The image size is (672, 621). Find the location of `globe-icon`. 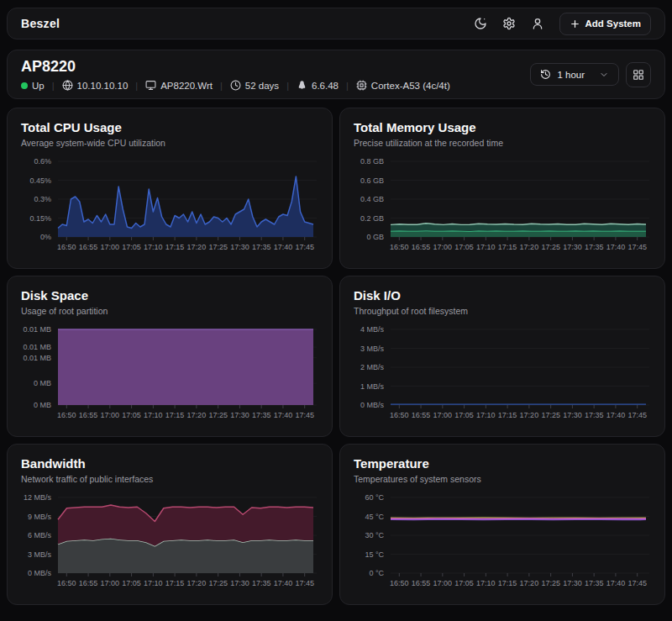

globe-icon is located at coordinates (67, 86).